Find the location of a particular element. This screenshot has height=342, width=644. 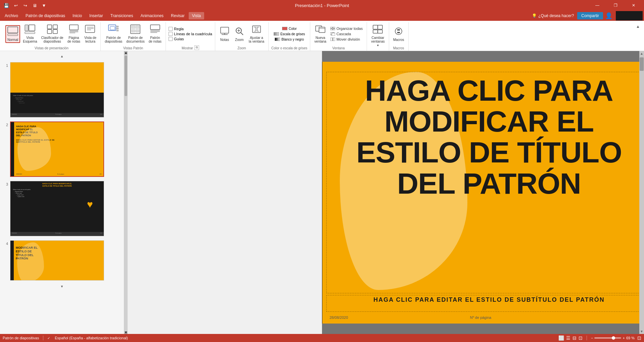

thumb-1-top: HAGA CLIC PARA MODIFICAR ELESTILO DE TÍT… is located at coordinates (57, 78).